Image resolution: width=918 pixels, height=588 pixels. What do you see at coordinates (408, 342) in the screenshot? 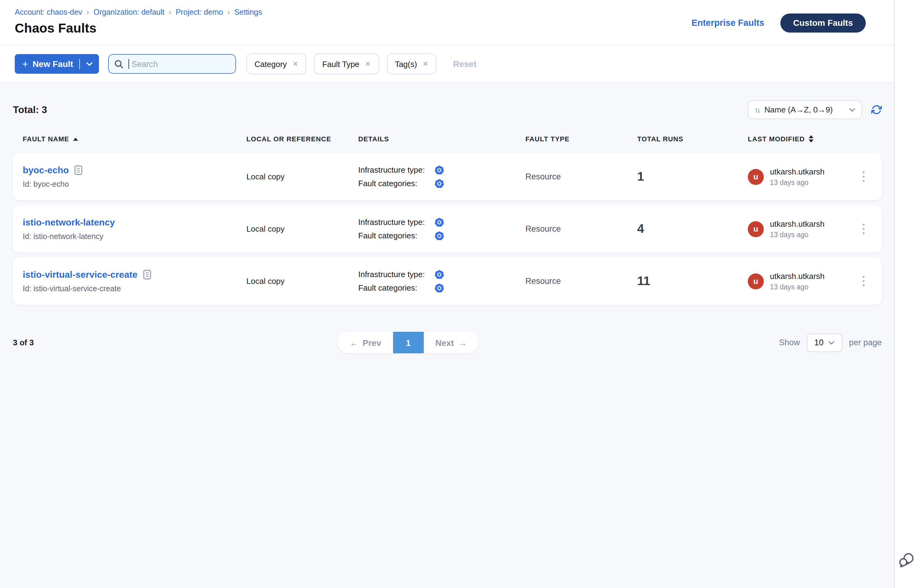
I see `page-1-button: 1` at bounding box center [408, 342].